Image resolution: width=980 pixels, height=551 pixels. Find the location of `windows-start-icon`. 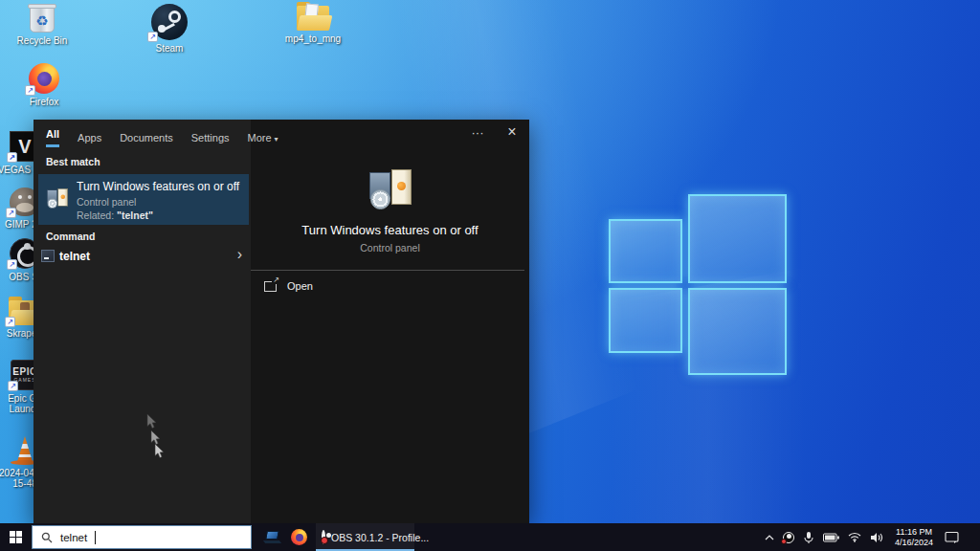

windows-start-icon is located at coordinates (15, 538).